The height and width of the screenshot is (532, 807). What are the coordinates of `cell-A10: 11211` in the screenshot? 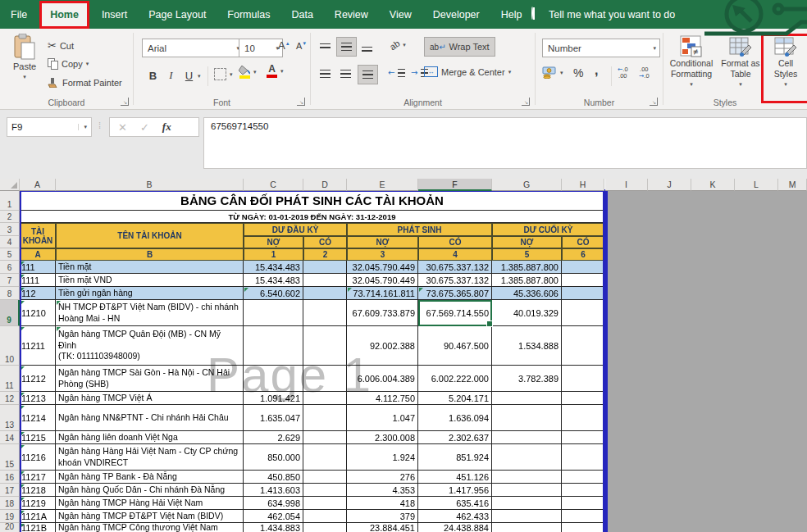 It's located at (38, 346).